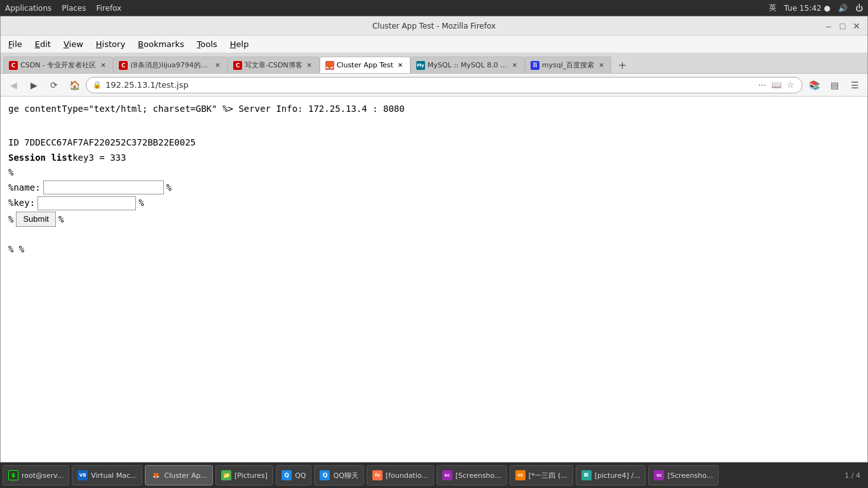  What do you see at coordinates (104, 187) in the screenshot?
I see `name-input` at bounding box center [104, 187].